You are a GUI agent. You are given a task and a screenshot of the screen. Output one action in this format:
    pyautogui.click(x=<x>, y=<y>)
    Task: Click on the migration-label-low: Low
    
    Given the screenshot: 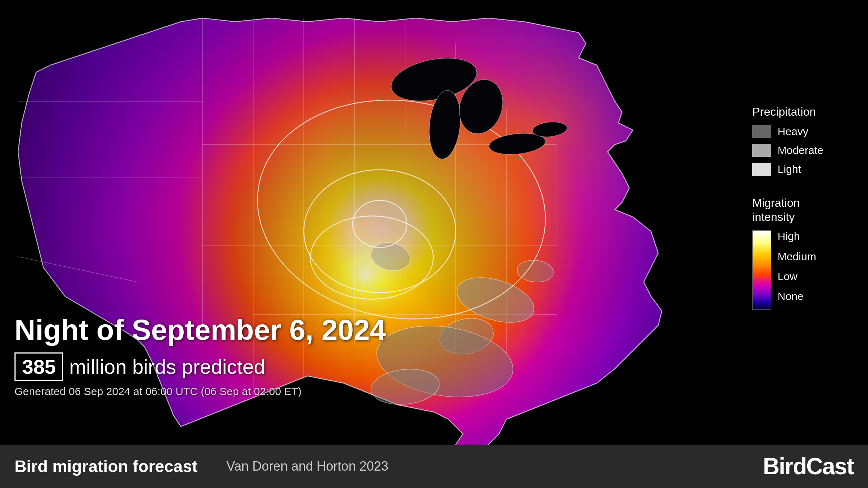 What is the action you would take?
    pyautogui.click(x=797, y=277)
    